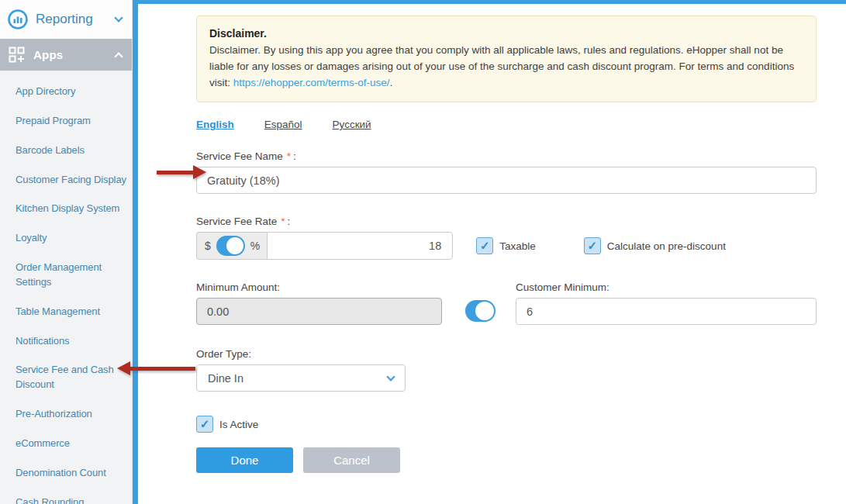 The width and height of the screenshot is (846, 504). Describe the element at coordinates (301, 378) in the screenshot. I see `order-type-select: Dine In` at that location.